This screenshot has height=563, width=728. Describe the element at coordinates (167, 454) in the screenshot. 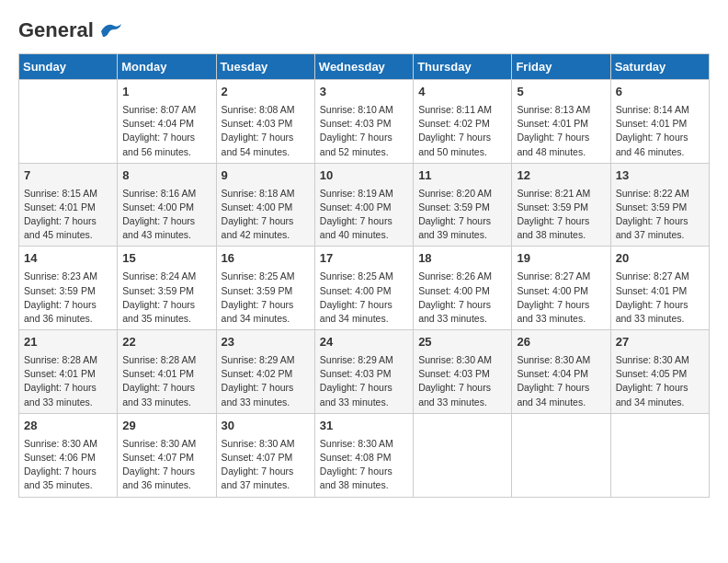

I see `calendar-cell: 29Sunrise: 8:30 AMSunset: 4:07 PMDayligh…` at that location.